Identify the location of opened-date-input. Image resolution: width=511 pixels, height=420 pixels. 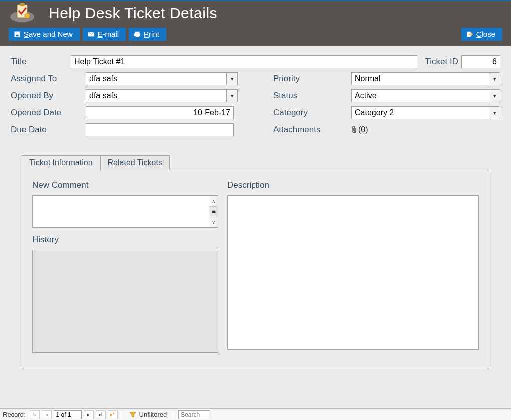
(160, 113).